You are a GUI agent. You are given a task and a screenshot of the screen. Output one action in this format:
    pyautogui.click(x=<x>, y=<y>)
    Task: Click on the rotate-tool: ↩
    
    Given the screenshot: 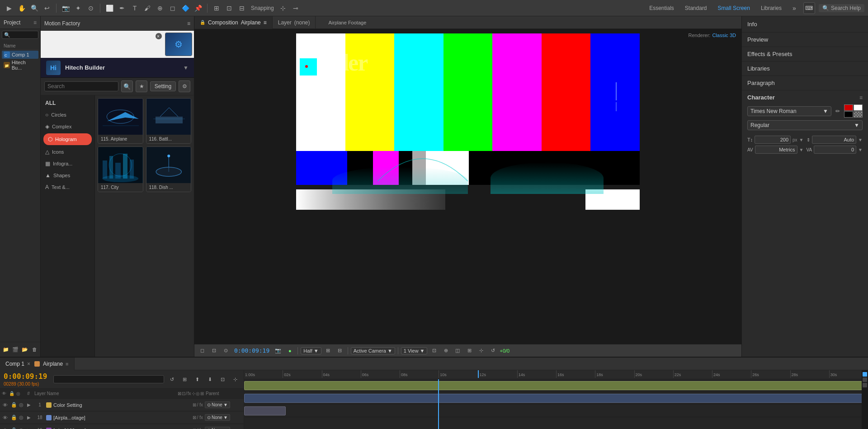 What is the action you would take?
    pyautogui.click(x=47, y=8)
    